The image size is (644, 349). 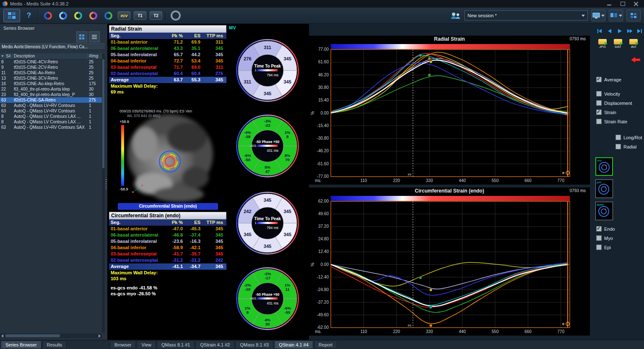 What do you see at coordinates (293, 345) in the screenshot?
I see `tab-qstrain-4-1-4: QStrain 4.1 #4` at bounding box center [293, 345].